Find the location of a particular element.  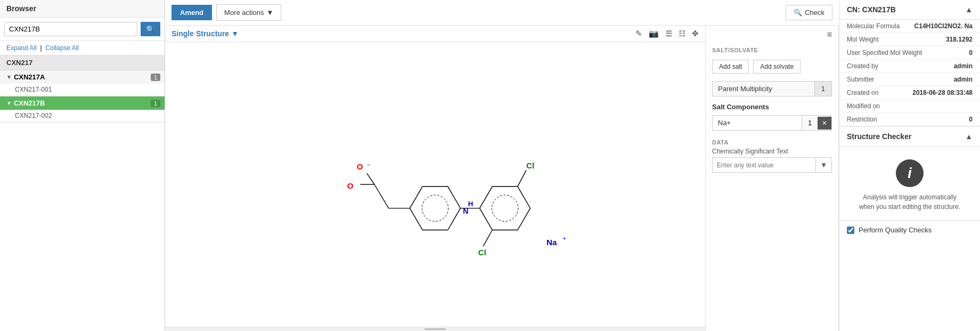

tree-child-cxn217-001: CXN217-001 is located at coordinates (82, 90).